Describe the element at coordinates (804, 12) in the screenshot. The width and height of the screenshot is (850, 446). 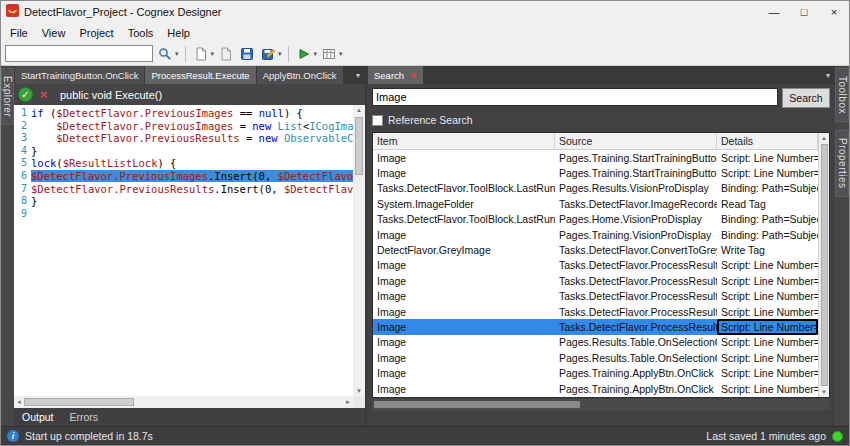
I see `maximize-button: □` at that location.